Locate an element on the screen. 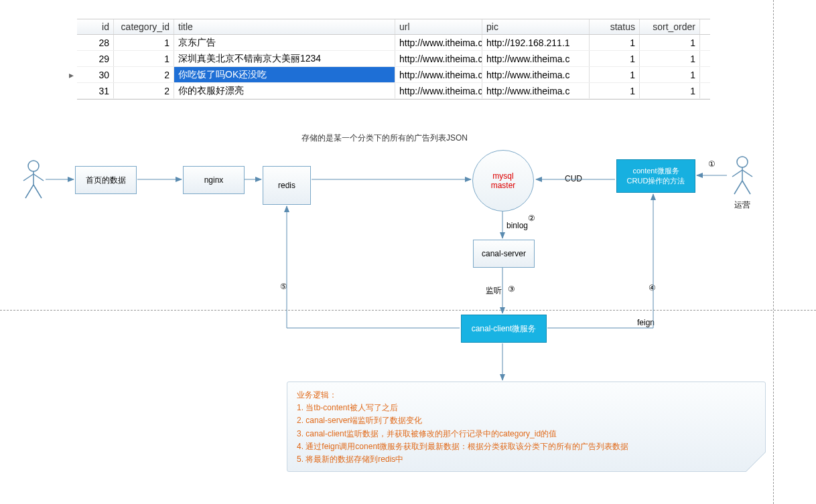  step-2: ② is located at coordinates (531, 219).